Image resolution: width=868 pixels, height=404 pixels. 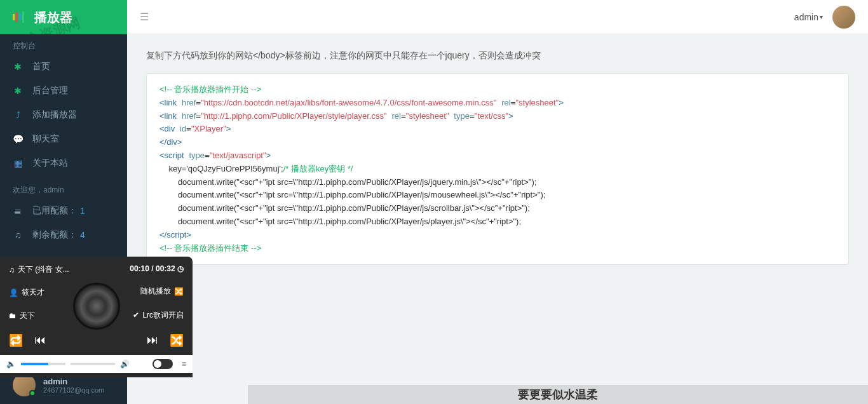 What do you see at coordinates (20, 17) in the screenshot?
I see `logo-icon` at bounding box center [20, 17].